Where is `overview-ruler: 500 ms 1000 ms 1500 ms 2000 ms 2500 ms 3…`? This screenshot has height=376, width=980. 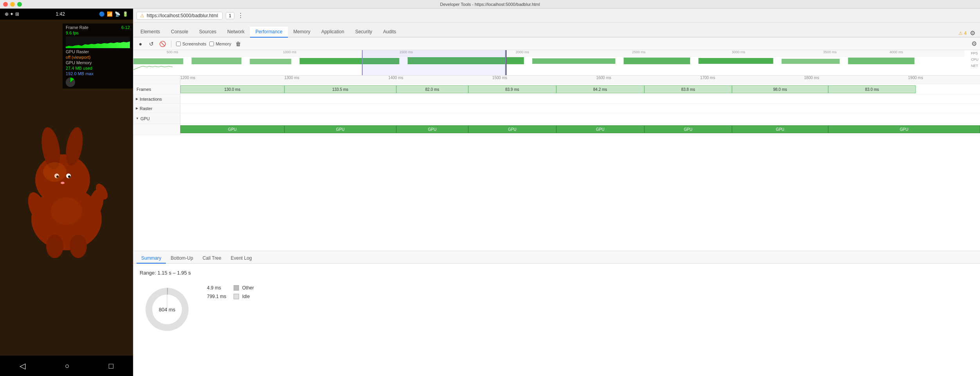
overview-ruler: 500 ms 1000 ms 1500 ms 2000 ms 2500 ms 3… is located at coordinates (549, 53).